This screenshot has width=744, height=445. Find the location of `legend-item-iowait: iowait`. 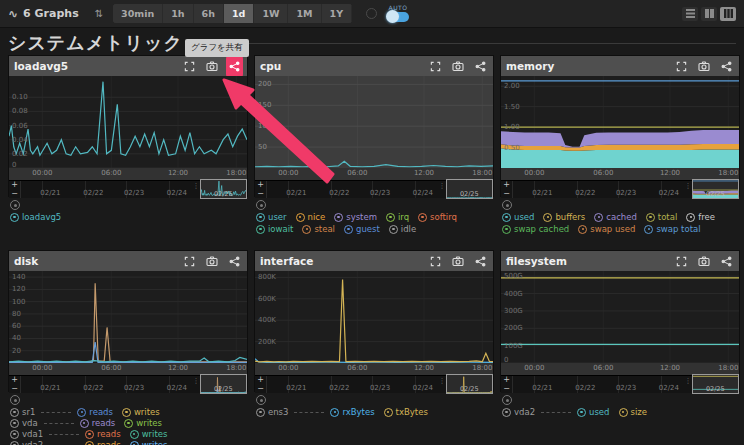

legend-item-iowait: iowait is located at coordinates (274, 229).